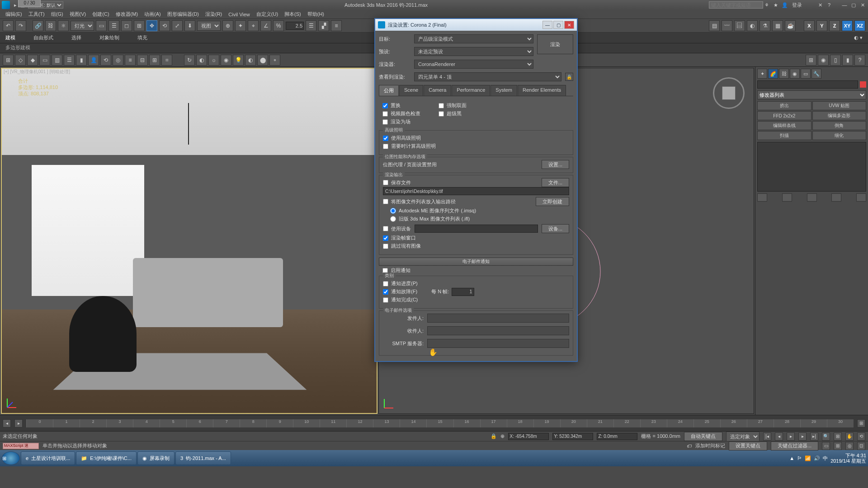 This screenshot has height=488, width=868. Describe the element at coordinates (57, 60) in the screenshot. I see `tb2-5: ▥` at that location.